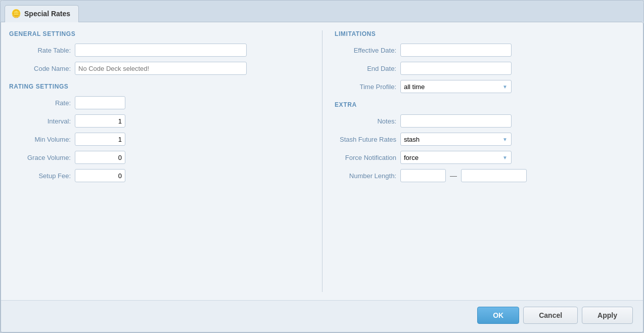 The height and width of the screenshot is (333, 644). I want to click on force-select-wrapper: force no force, so click(456, 157).